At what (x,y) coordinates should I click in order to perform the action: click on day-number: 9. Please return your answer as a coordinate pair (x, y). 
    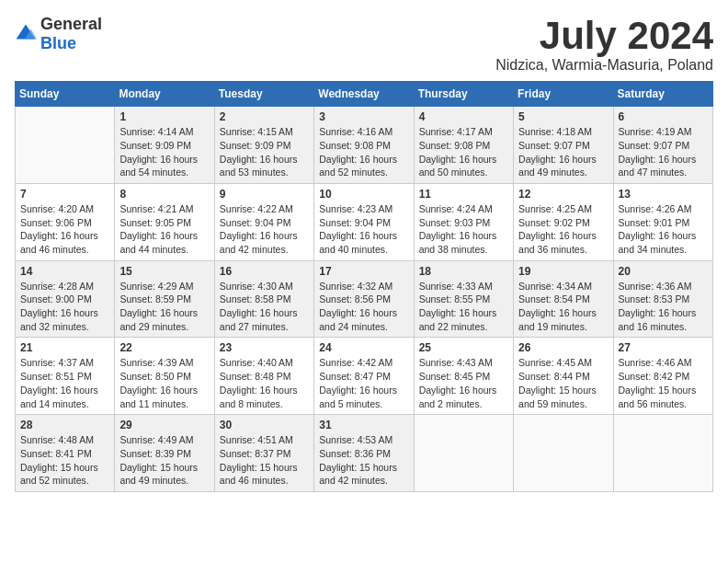
    Looking at the image, I should click on (265, 194).